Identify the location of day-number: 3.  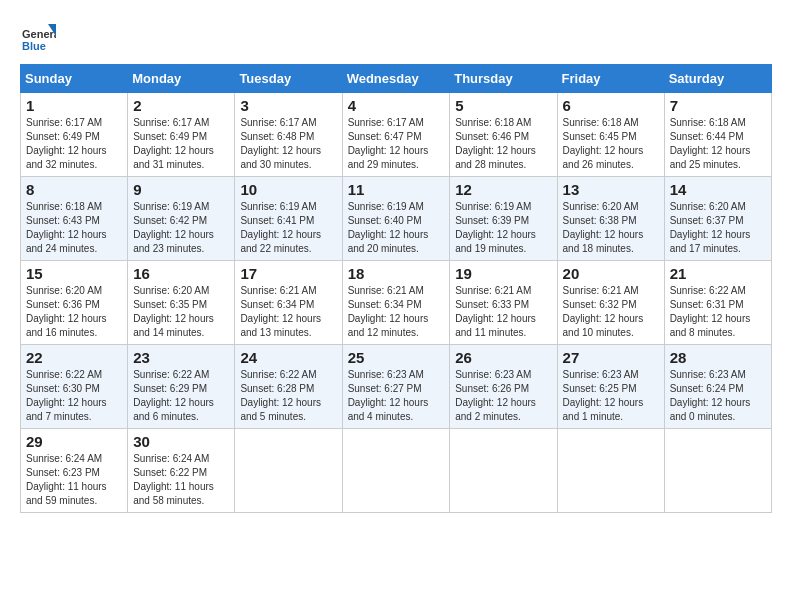
(288, 106).